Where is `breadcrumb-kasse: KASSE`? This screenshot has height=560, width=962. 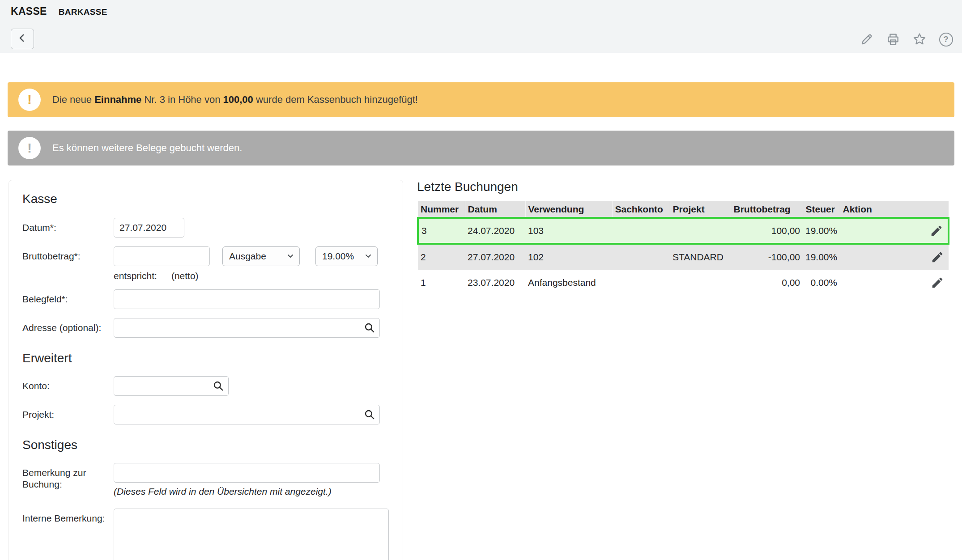 breadcrumb-kasse: KASSE is located at coordinates (29, 12).